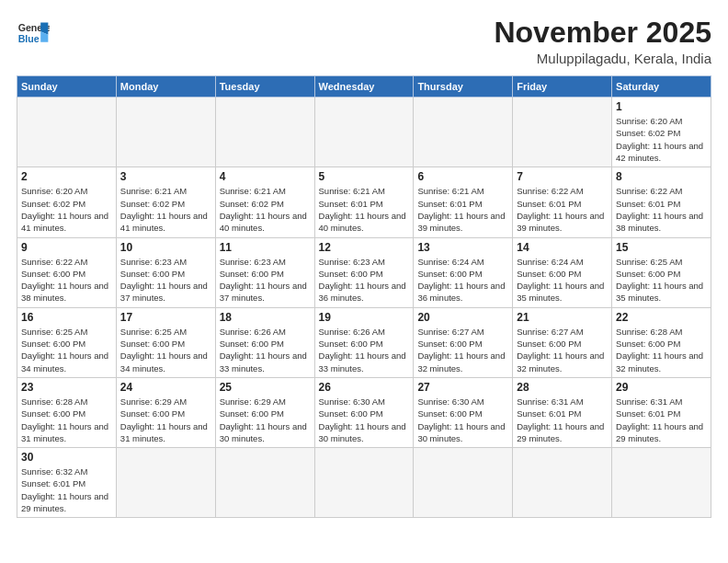 This screenshot has height=563, width=728. Describe the element at coordinates (463, 272) in the screenshot. I see `calendar-cell: 13Sunrise: 6:24 AMSunset: 6:00 PMDayligh…` at that location.